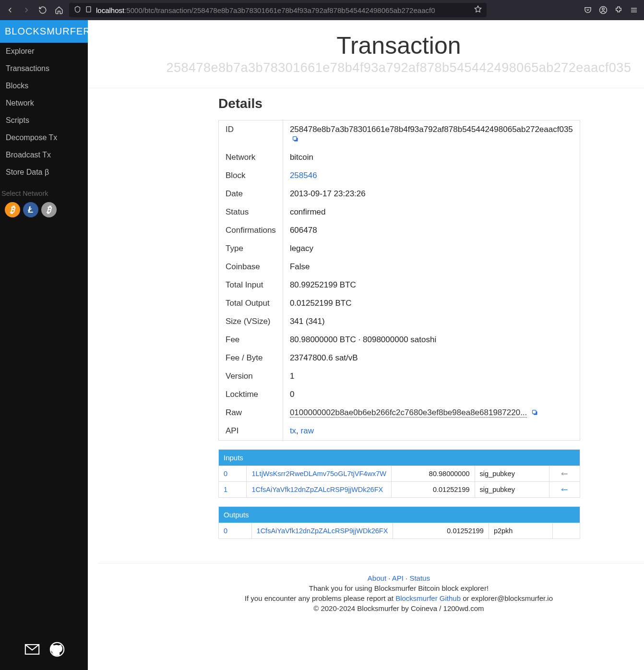 This screenshot has height=670, width=644. I want to click on footer-status-link: Status, so click(419, 578).